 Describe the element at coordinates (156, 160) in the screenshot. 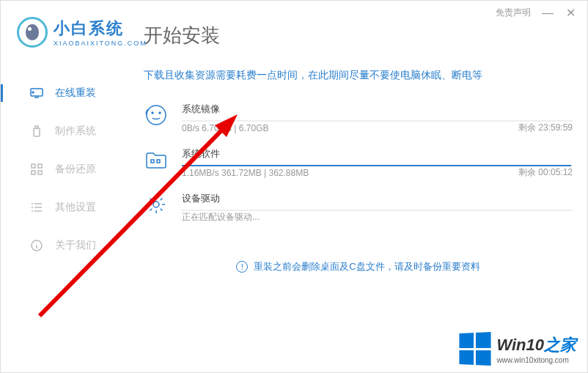

I see `folder-icon` at that location.